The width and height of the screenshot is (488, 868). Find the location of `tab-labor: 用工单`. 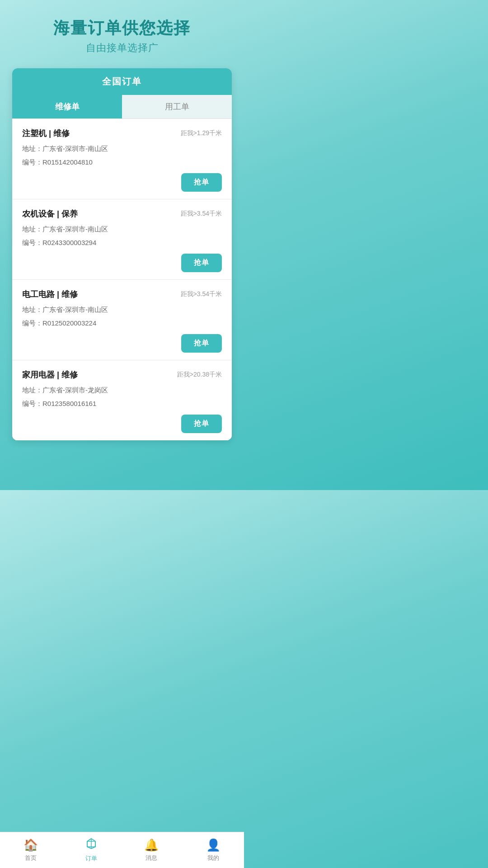

tab-labor: 用工单 is located at coordinates (177, 107).